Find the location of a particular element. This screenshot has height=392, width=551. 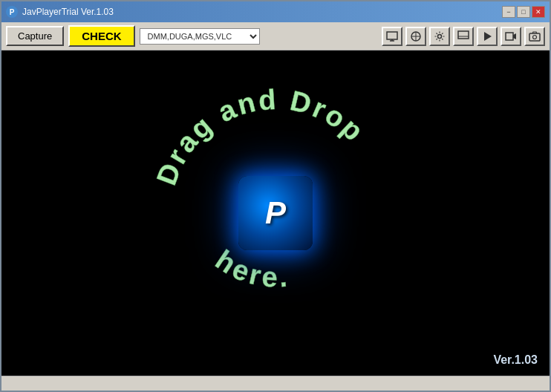

title-bar-left: P JavPlayerTrial Ver.1.03 is located at coordinates (59, 12).